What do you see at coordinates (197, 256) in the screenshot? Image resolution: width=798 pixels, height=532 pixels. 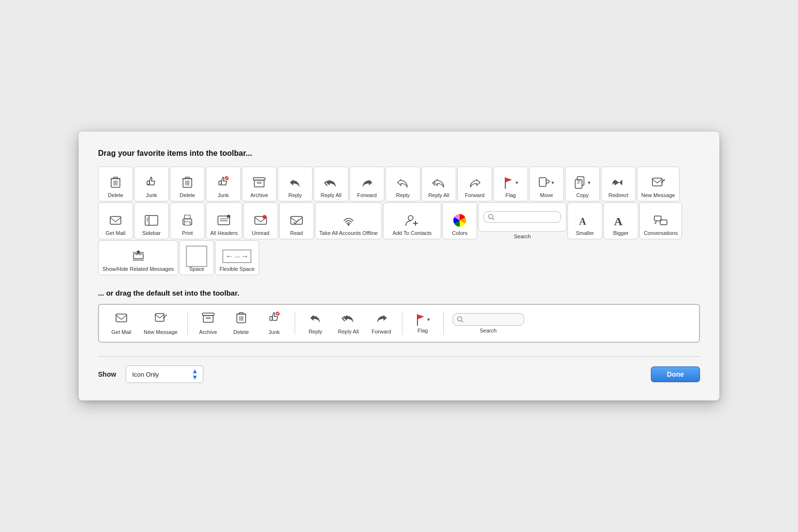 I see `space-icon` at bounding box center [197, 256].